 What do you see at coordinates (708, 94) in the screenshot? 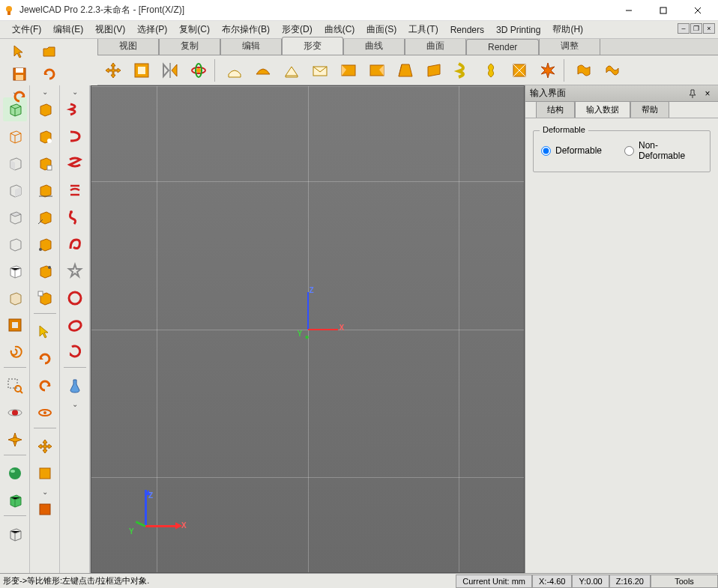
I see `panel-close-icon: ×` at bounding box center [708, 94].